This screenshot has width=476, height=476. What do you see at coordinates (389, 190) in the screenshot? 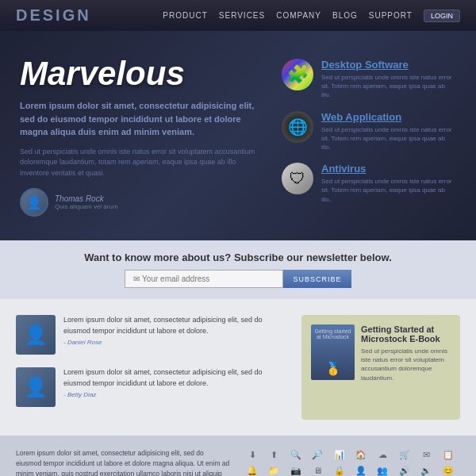
I see `feature-antivirus-desc: Sed ut perspiciatis unde omnis iste natu…` at bounding box center [389, 190].